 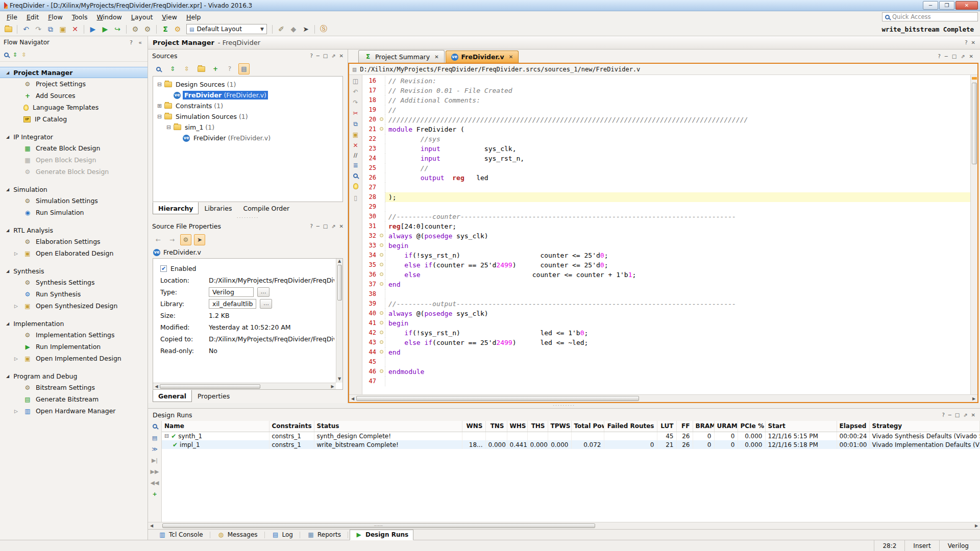 What do you see at coordinates (801, 427) in the screenshot?
I see `column-header-start: Start` at bounding box center [801, 427].